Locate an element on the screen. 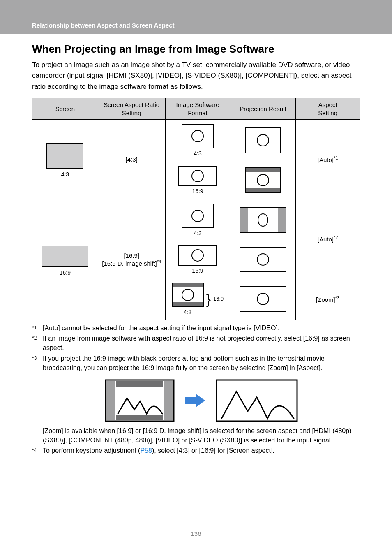 Image resolution: width=392 pixels, height=556 pixels. aspect-auto1-sup: *1 is located at coordinates (336, 158).